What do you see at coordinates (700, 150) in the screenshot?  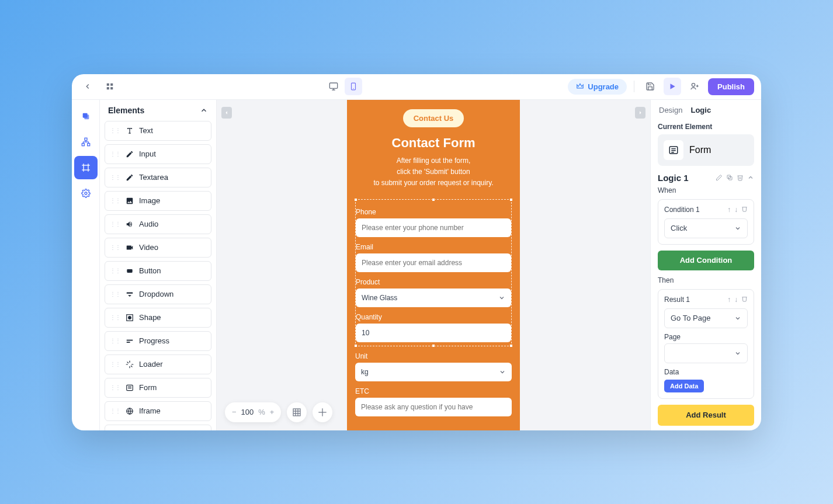 I see `current-element-name: Form` at bounding box center [700, 150].